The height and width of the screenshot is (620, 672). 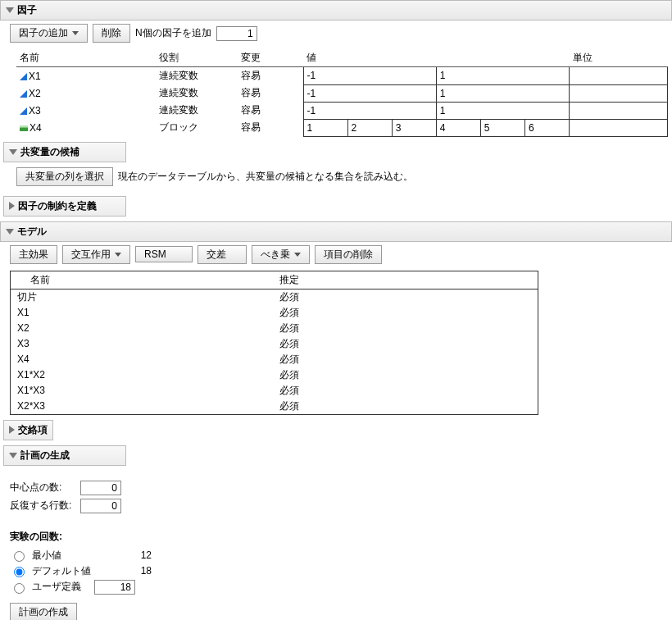 I want to click on factors-section-header: 因子, so click(x=336, y=10).